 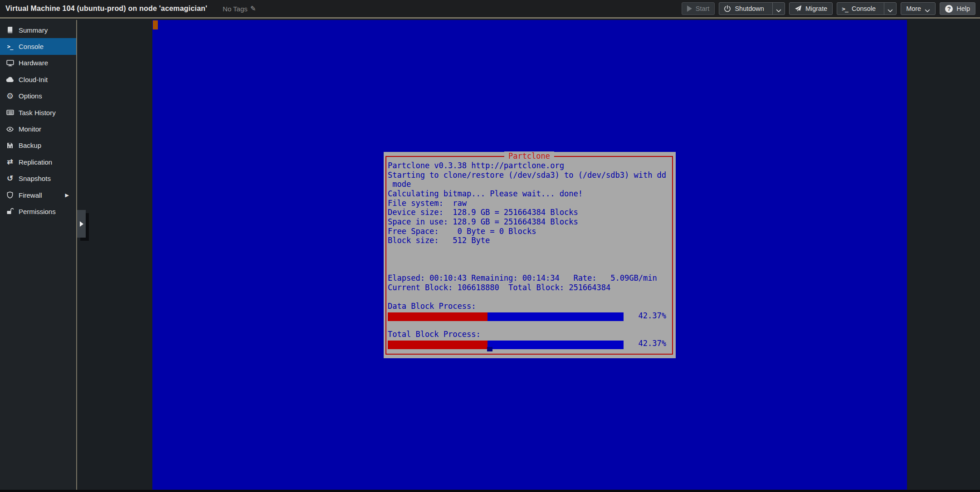 What do you see at coordinates (34, 63) in the screenshot?
I see `sidebar-item-label: Hardware` at bounding box center [34, 63].